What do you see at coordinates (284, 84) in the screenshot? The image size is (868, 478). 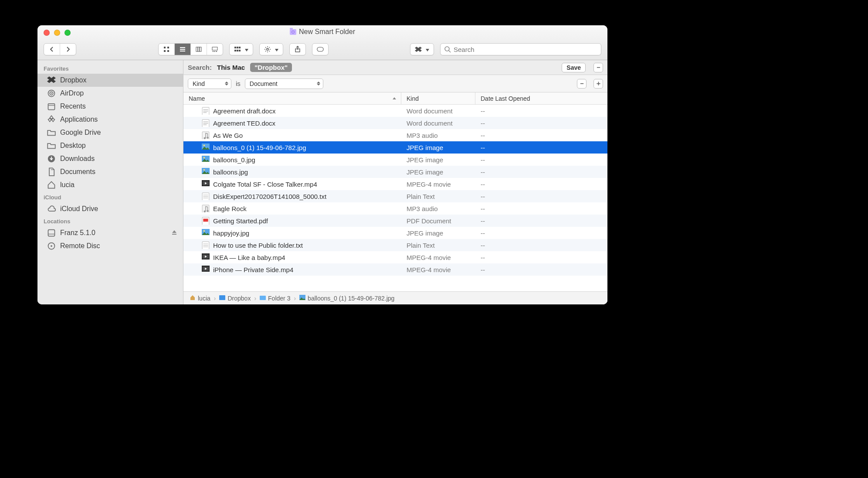 I see `rule-value-select: Document` at bounding box center [284, 84].